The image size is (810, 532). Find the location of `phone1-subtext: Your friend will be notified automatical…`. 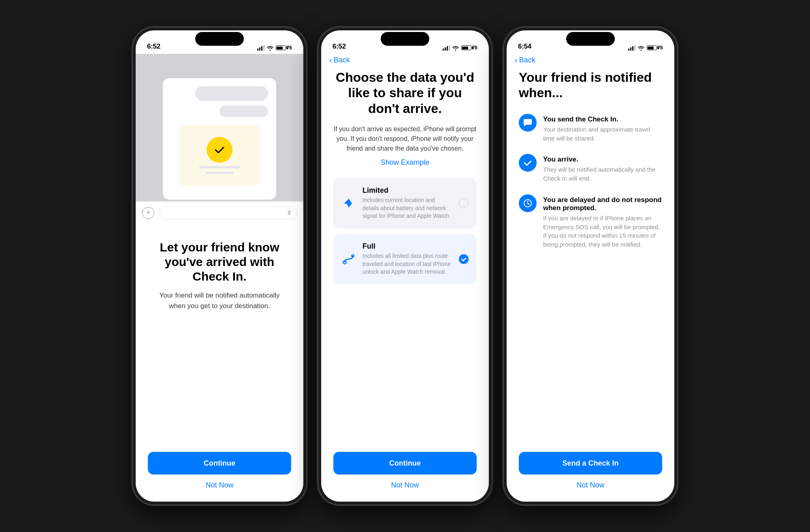

phone1-subtext: Your friend will be notified automatical… is located at coordinates (220, 300).